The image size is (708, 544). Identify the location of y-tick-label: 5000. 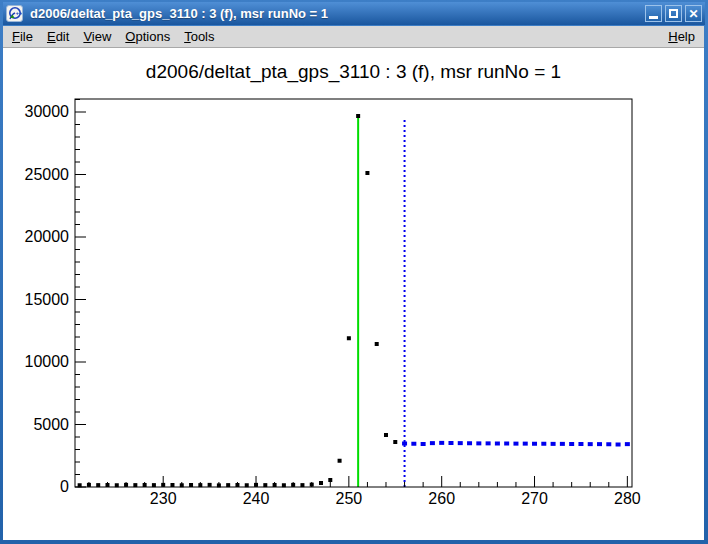
(51, 424).